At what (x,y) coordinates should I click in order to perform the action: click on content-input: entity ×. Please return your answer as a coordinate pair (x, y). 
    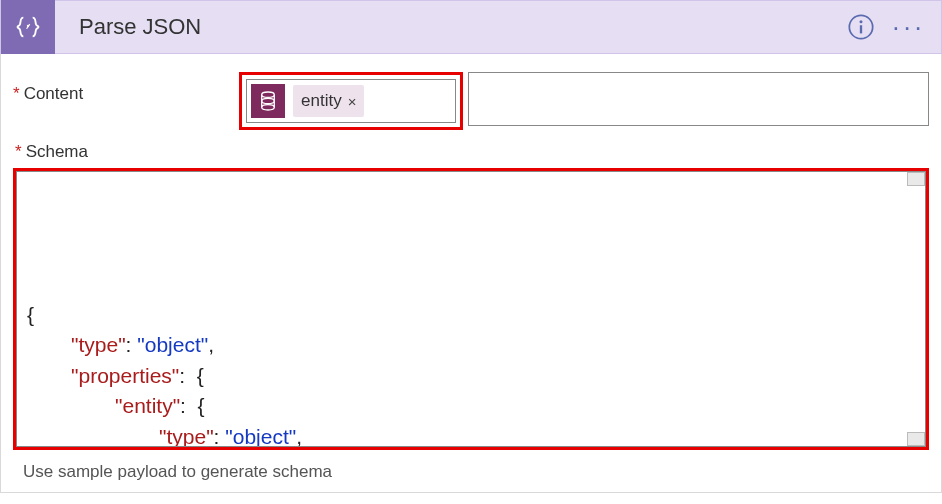
    Looking at the image, I should click on (351, 101).